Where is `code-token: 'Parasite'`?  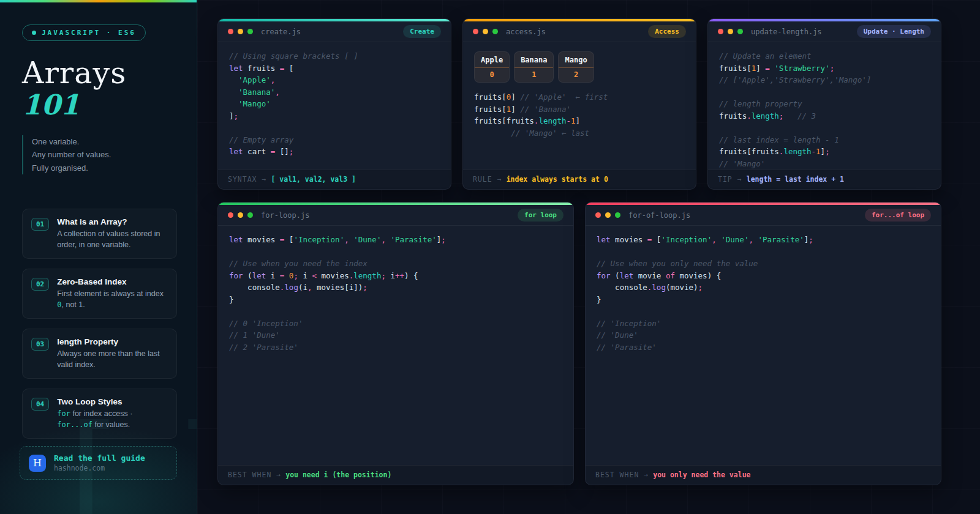
code-token: 'Parasite' is located at coordinates (780, 240).